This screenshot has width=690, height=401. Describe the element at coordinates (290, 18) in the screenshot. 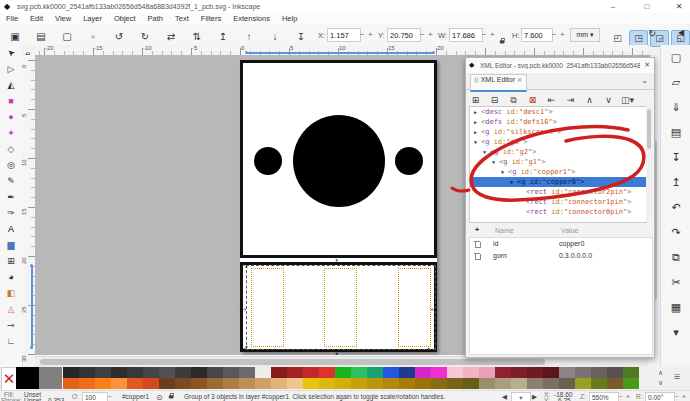

I see `menu-help: Help` at that location.